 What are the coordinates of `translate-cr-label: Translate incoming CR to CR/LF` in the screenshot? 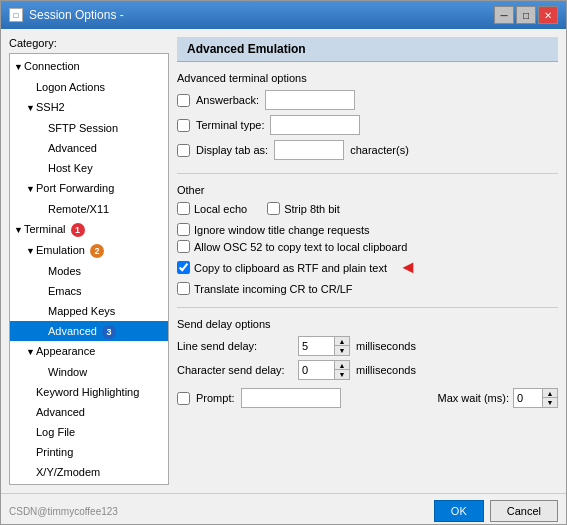 It's located at (274, 289).